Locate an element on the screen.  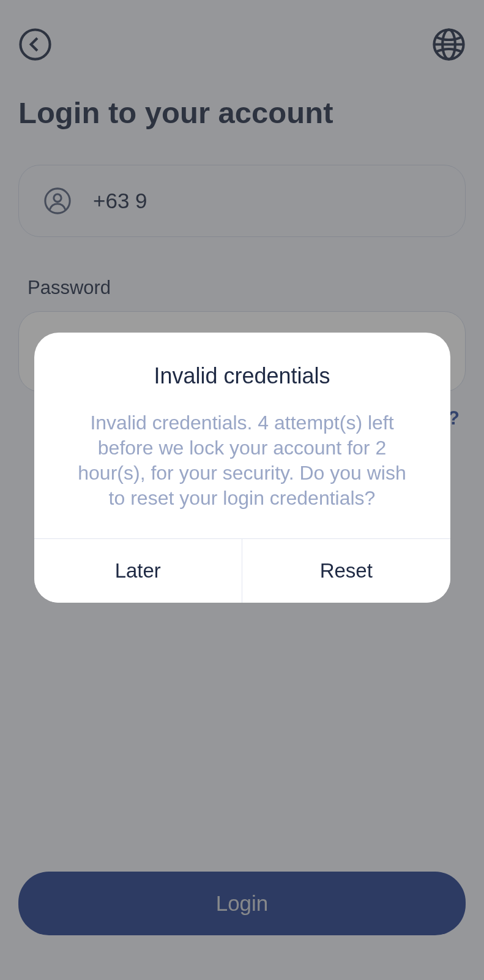
later-button: Later is located at coordinates (138, 571).